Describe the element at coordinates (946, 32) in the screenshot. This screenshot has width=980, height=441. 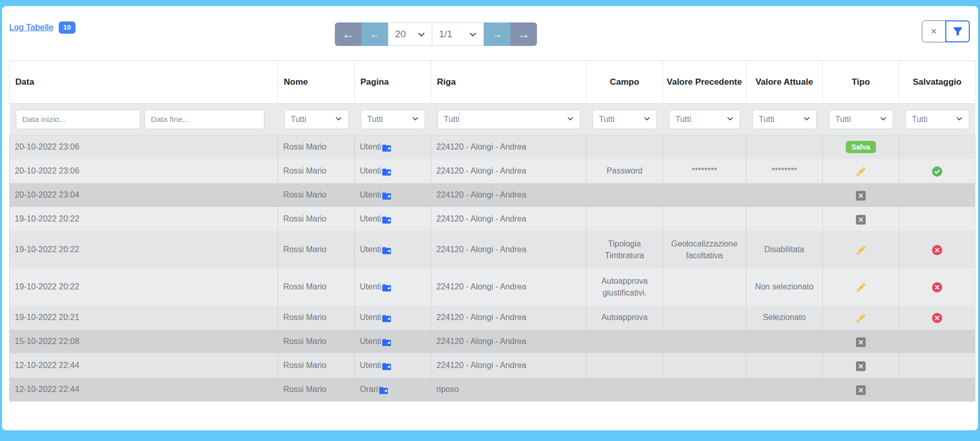
I see `filter-actions: ×` at that location.